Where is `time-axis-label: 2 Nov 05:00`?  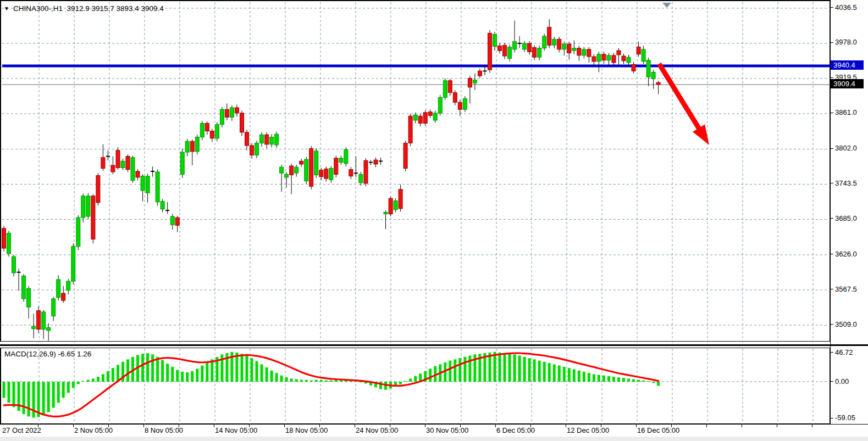
time-axis-label: 2 Nov 05:00 is located at coordinates (93, 431).